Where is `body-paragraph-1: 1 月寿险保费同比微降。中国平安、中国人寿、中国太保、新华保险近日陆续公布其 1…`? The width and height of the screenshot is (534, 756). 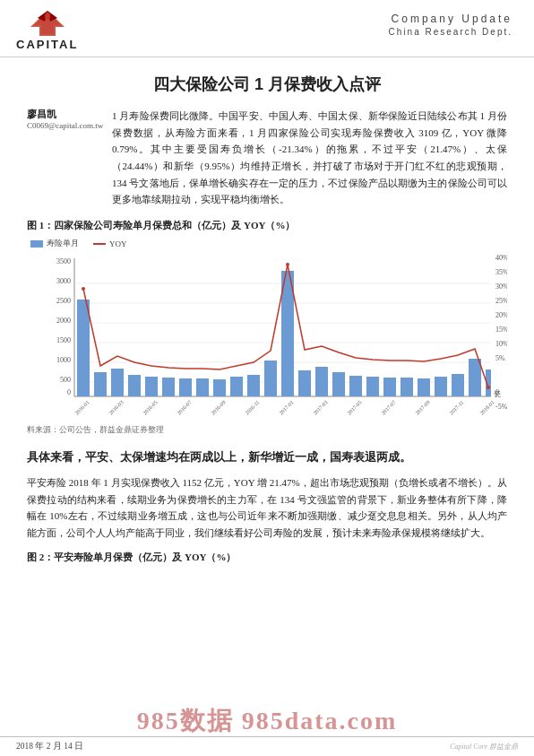
body-paragraph-1: 1 月寿险保费同比微降。中国平安、中国人寿、中国太保、新华保险近日陆续公布其 1… is located at coordinates (310, 158).